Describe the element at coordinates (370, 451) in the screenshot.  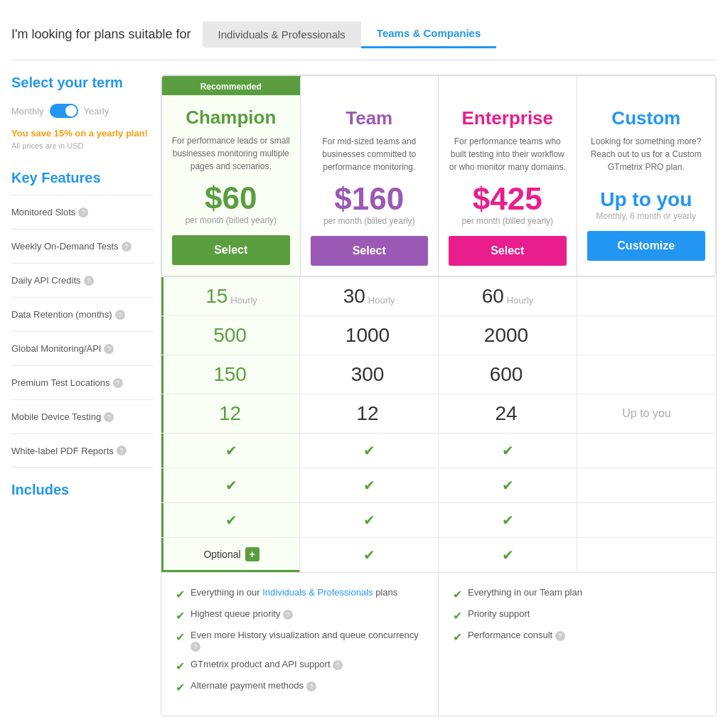
I see `team-global: ✔` at that location.